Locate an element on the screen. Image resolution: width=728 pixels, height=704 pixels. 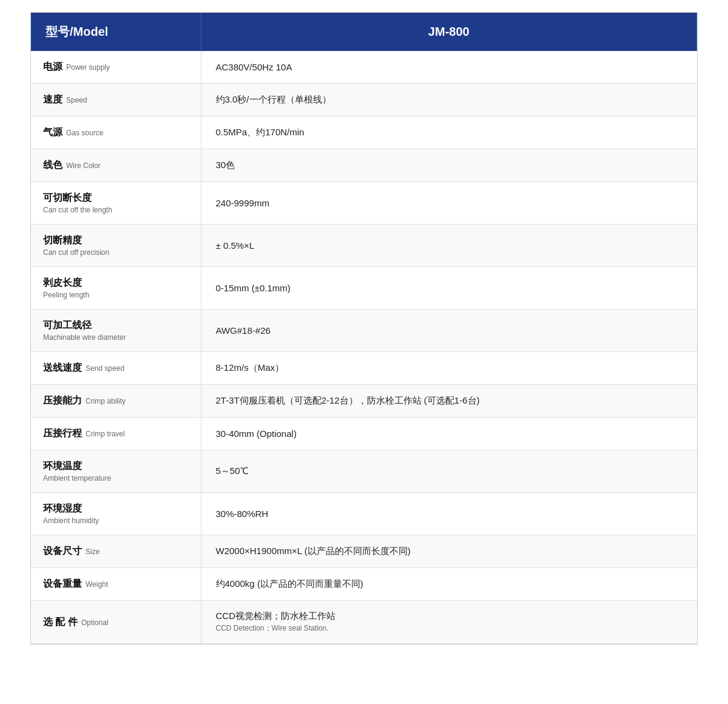
label-en-wire-color: Wire Color is located at coordinates (84, 166).